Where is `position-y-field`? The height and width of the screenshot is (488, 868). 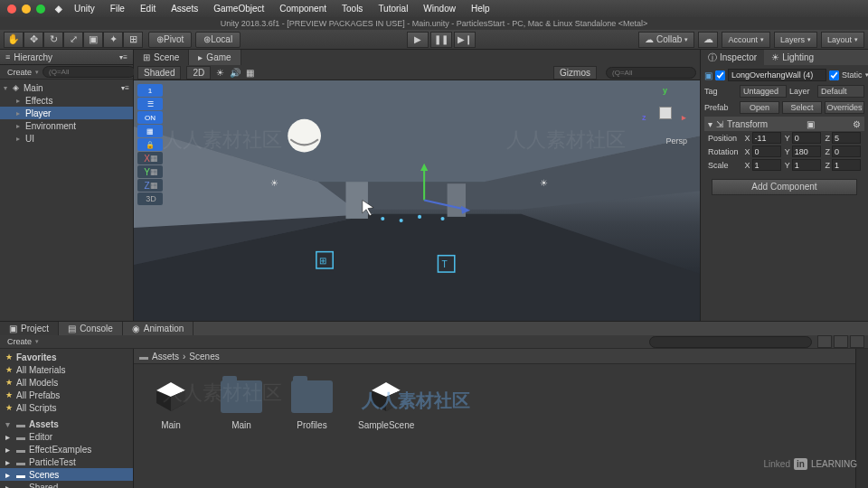 position-y-field is located at coordinates (807, 137).